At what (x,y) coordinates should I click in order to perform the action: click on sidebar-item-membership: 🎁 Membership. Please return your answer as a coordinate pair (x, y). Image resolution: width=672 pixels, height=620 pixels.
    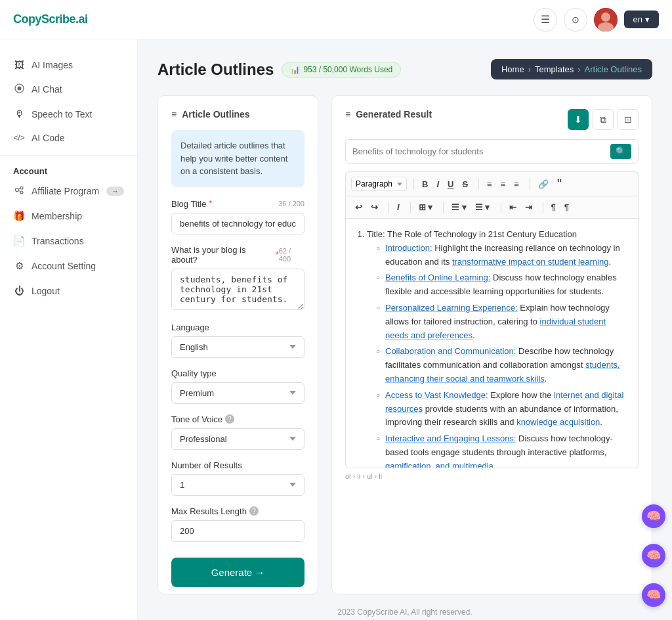
    Looking at the image, I should click on (68, 216).